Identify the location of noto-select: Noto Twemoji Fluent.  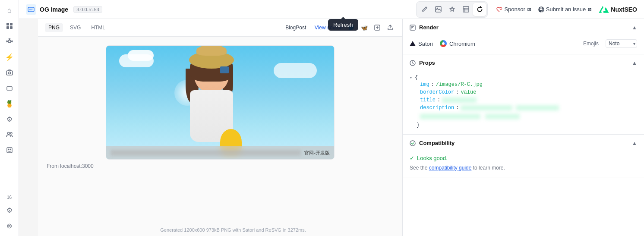
(622, 44).